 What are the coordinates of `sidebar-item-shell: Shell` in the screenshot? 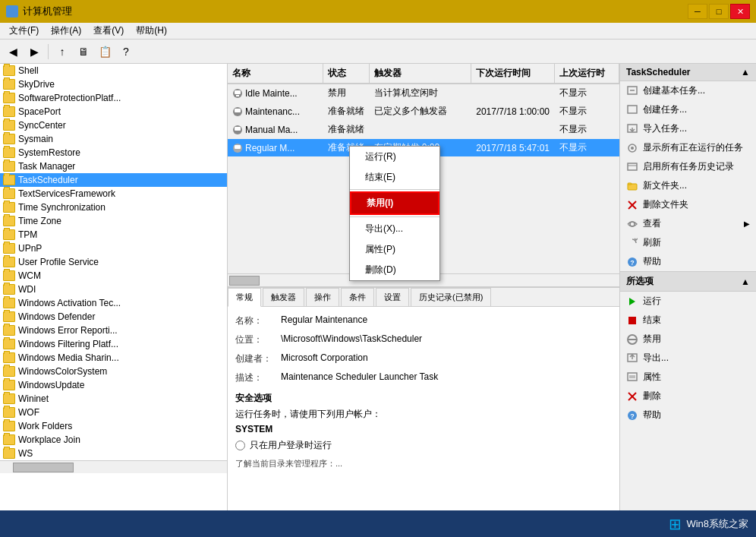 It's located at (114, 71).